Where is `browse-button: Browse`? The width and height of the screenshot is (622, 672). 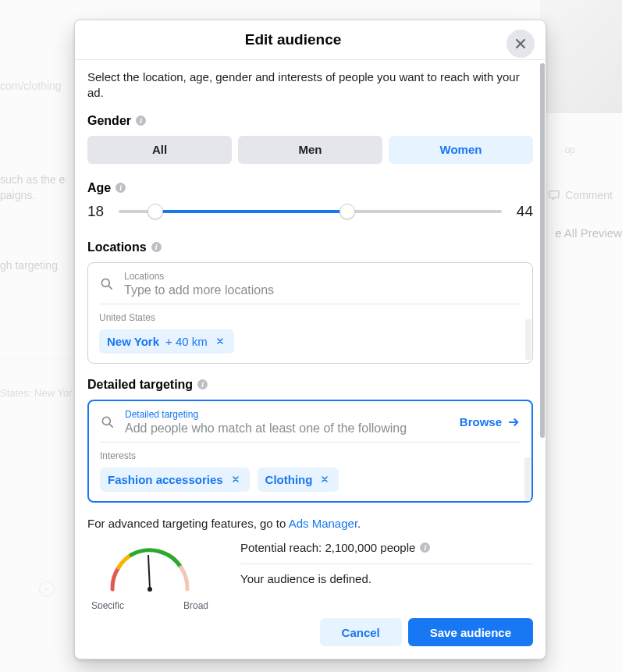 browse-button: Browse is located at coordinates (490, 422).